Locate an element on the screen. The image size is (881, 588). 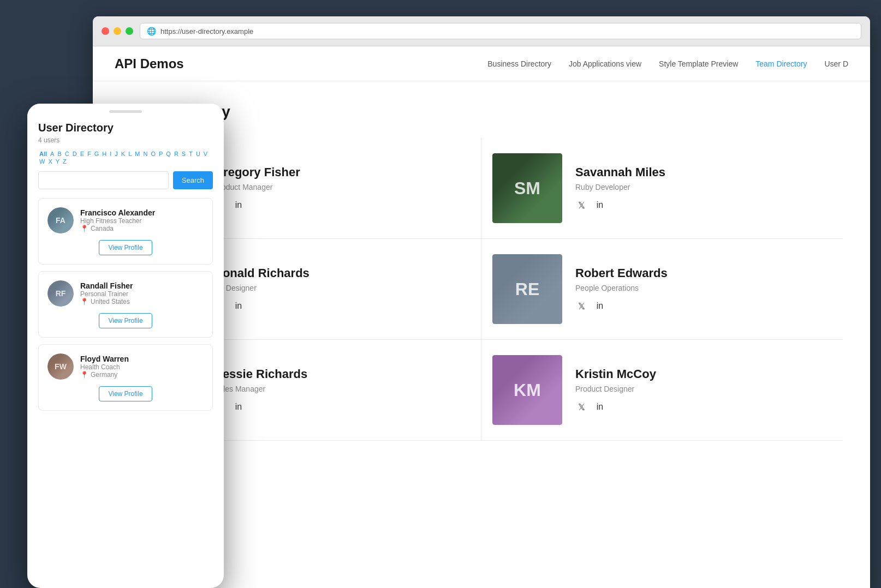
alpha-o: O is located at coordinates (153, 154).